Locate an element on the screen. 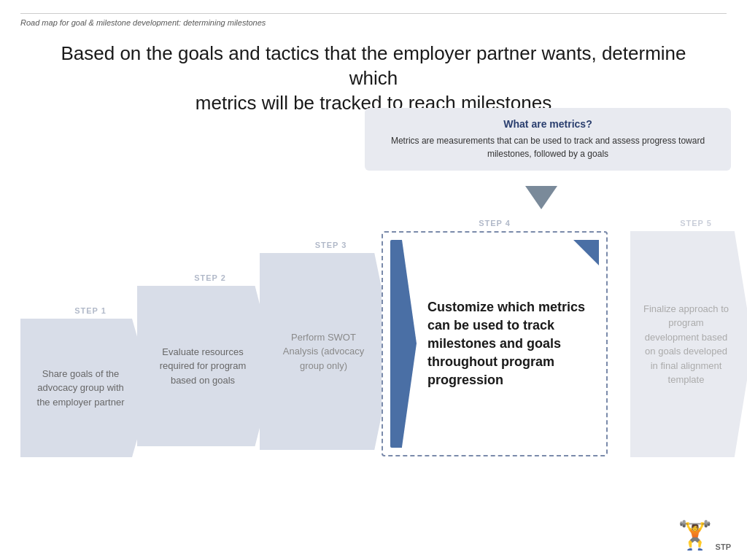  logo-area: 🏋 STP is located at coordinates (705, 535).